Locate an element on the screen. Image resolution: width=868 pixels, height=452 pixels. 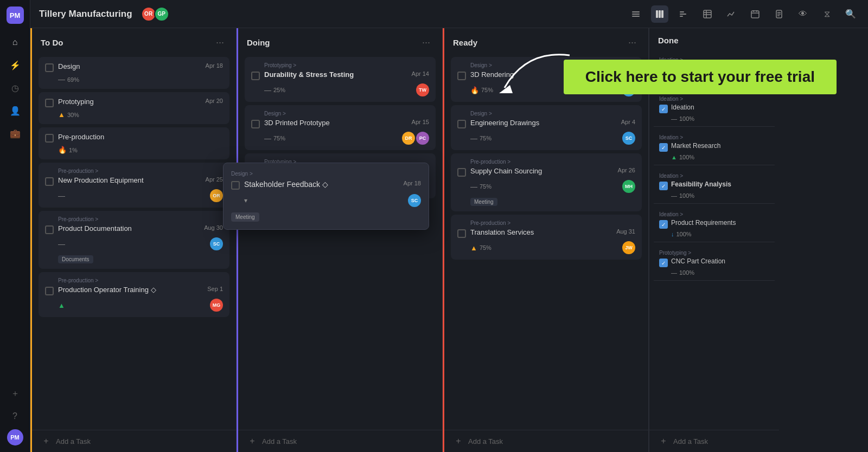
progress-value: 30% is located at coordinates (73, 115).